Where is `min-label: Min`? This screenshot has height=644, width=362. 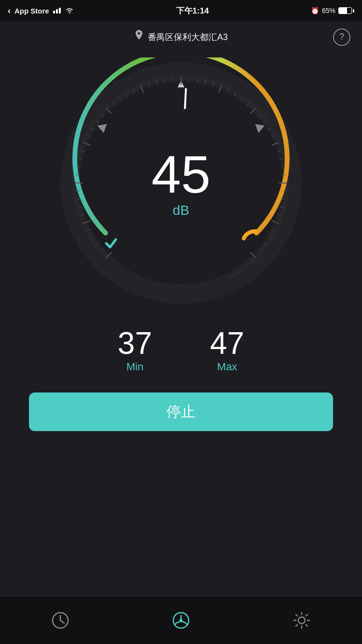 min-label: Min is located at coordinates (135, 367).